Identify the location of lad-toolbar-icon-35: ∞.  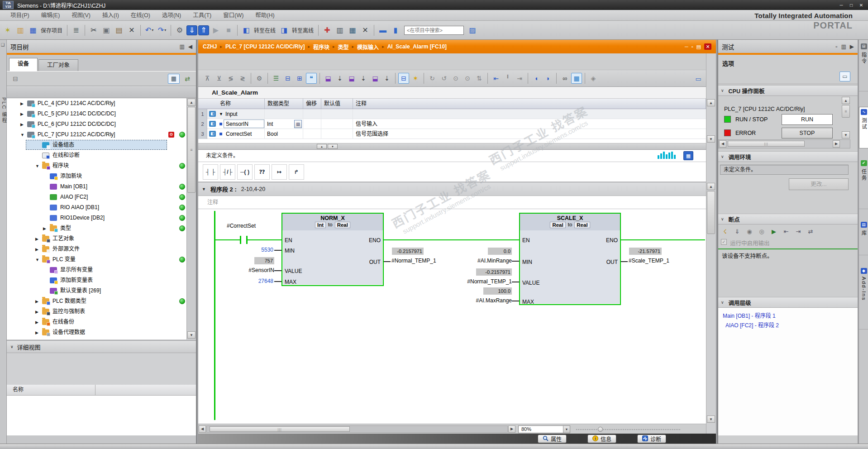
(565, 78).